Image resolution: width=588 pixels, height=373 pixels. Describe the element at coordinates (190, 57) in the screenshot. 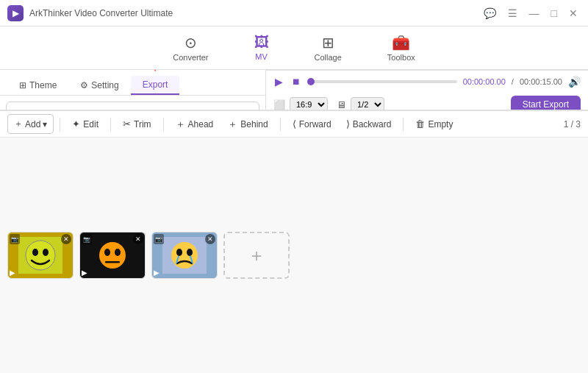

I see `nav-converter-label: Converter` at that location.